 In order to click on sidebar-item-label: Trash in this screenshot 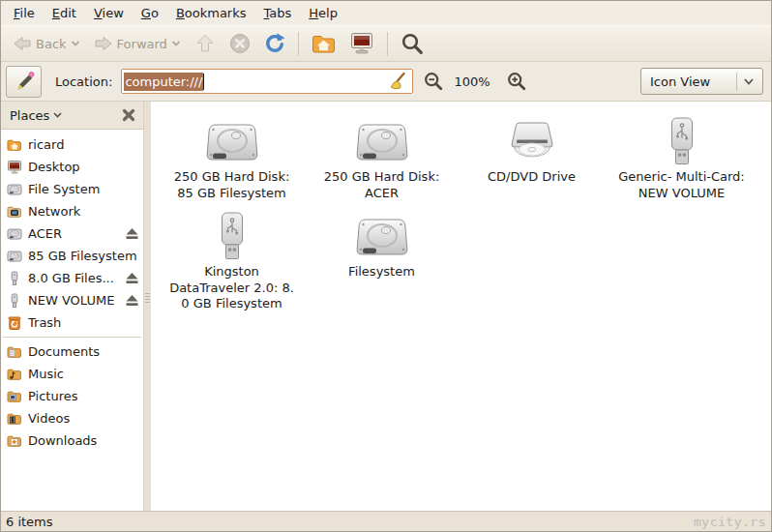, I will do `click(83, 323)`.